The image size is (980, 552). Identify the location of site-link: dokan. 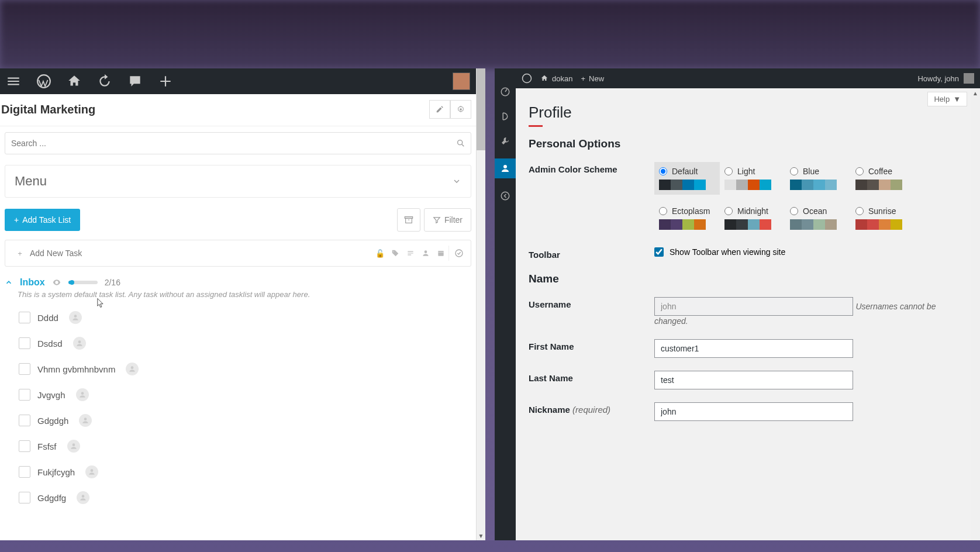
(557, 78).